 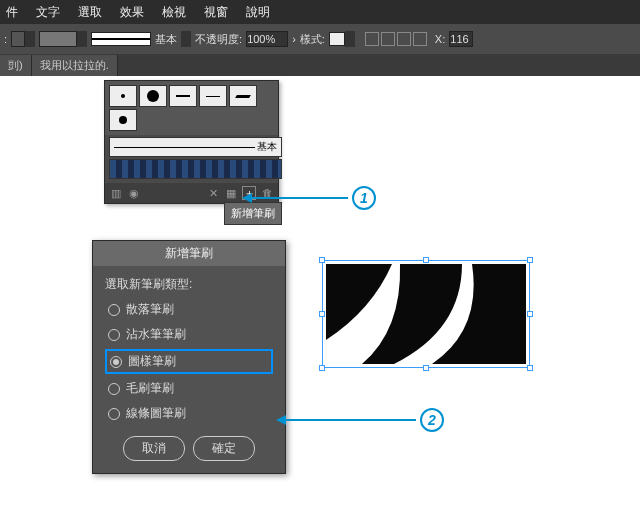 I want to click on remove-stroke-icon: ✕, so click(x=213, y=193).